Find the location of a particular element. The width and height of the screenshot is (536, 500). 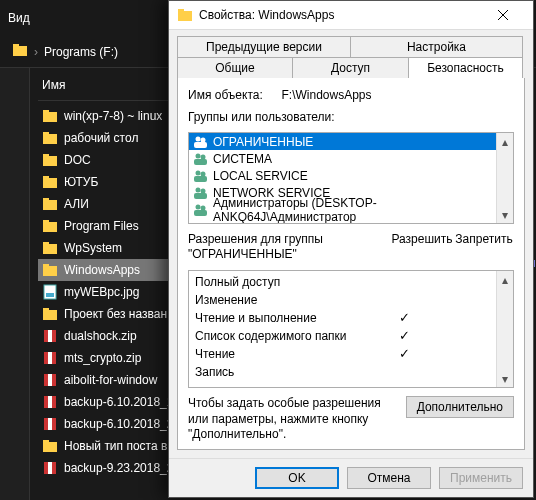

group-item: ОГРАНИЧЕННЫЕ is located at coordinates (342, 142).